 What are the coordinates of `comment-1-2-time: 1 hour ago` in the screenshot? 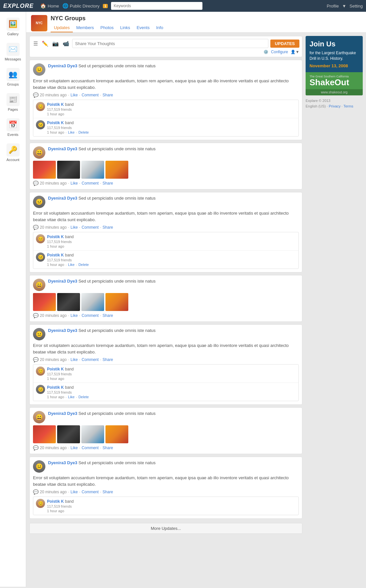 It's located at (56, 132).